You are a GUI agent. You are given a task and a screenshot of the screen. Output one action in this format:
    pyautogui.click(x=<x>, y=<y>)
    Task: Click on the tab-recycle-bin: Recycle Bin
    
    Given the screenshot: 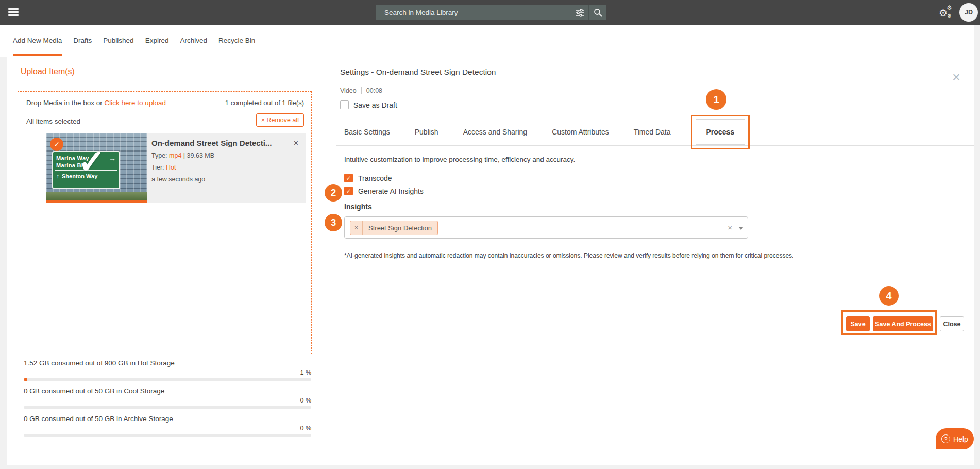 What is the action you would take?
    pyautogui.click(x=237, y=40)
    